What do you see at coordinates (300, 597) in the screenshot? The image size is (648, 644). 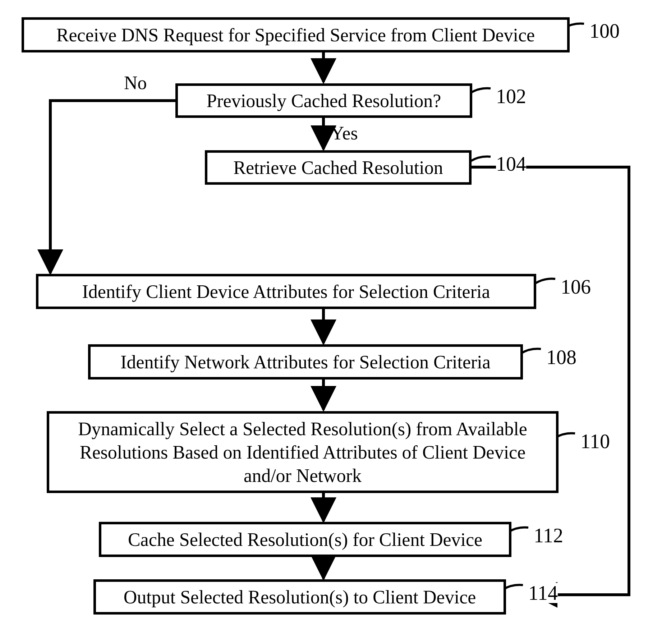 I see `step-output-selected-resolution: Output Selected Resolution(s) to Client …` at bounding box center [300, 597].